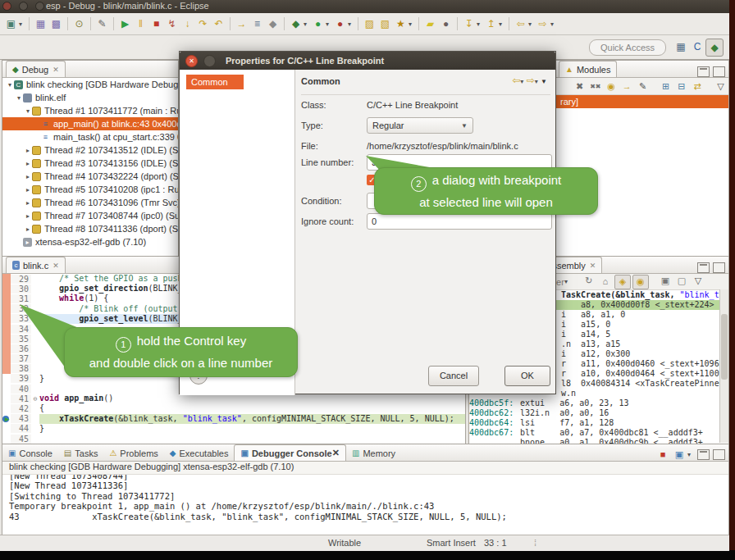 The image size is (735, 560). I want to click on line-number: 42, so click(21, 408).